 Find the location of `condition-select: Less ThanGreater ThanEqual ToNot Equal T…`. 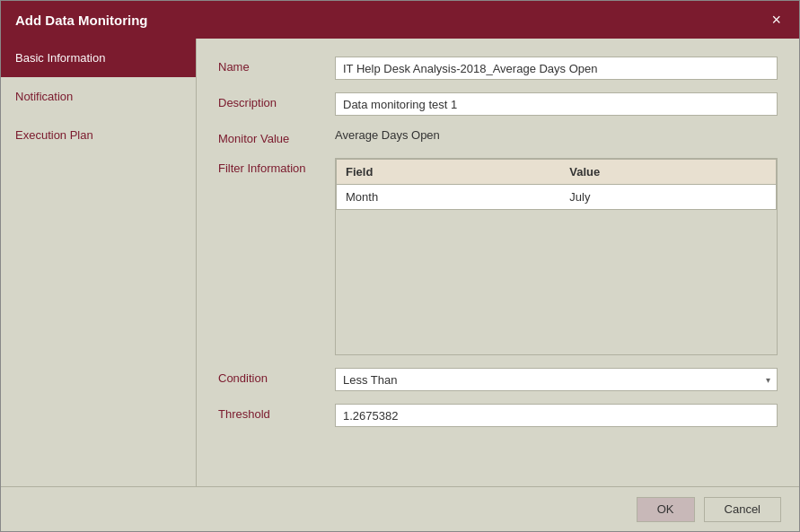

condition-select: Less ThanGreater ThanEqual ToNot Equal T… is located at coordinates (557, 379).